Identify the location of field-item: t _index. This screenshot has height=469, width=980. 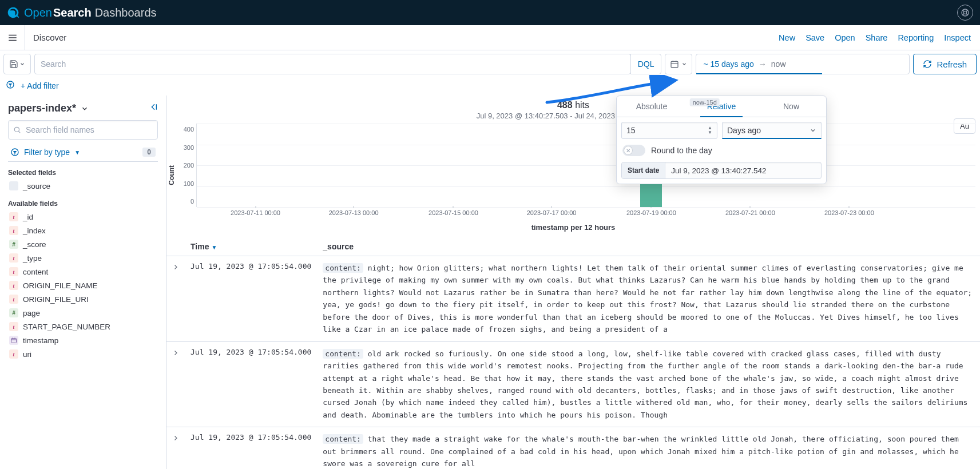
(83, 230).